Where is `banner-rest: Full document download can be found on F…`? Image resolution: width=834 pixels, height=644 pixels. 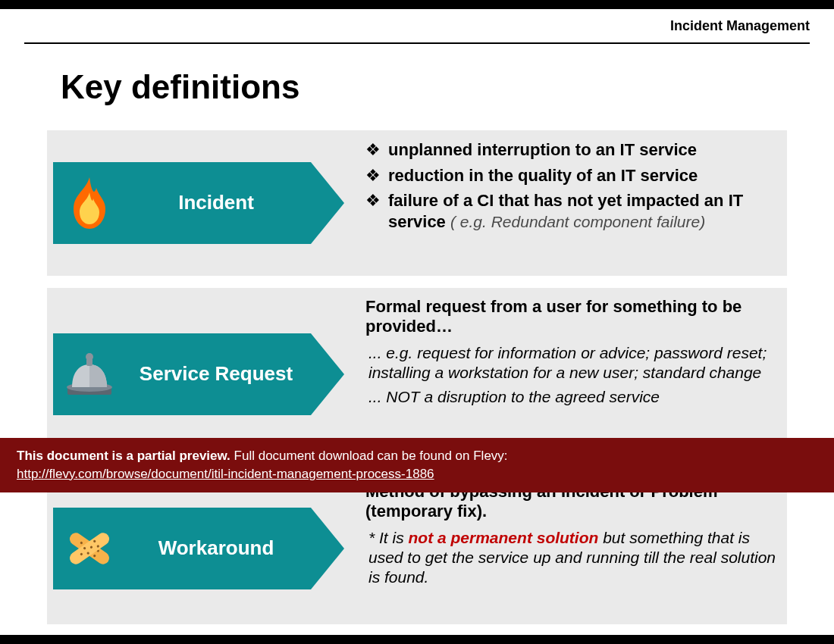
banner-rest: Full document download can be found on F… is located at coordinates (369, 456).